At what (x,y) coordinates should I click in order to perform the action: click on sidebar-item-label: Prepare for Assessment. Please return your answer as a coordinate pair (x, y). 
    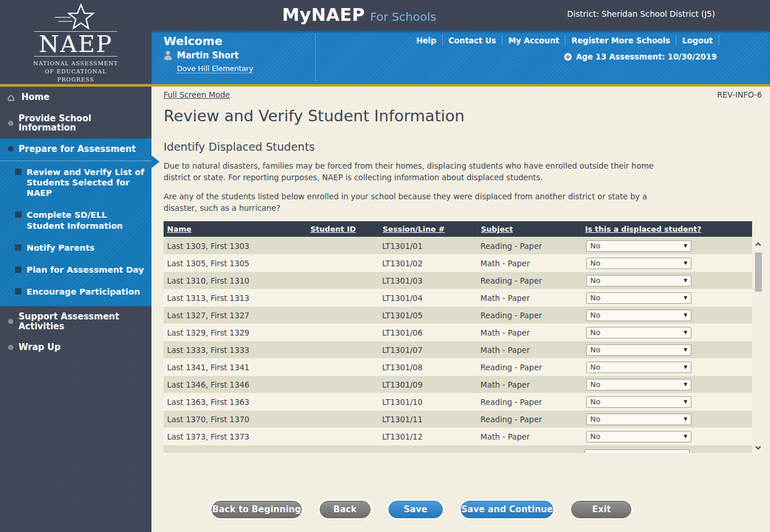
    Looking at the image, I should click on (77, 149).